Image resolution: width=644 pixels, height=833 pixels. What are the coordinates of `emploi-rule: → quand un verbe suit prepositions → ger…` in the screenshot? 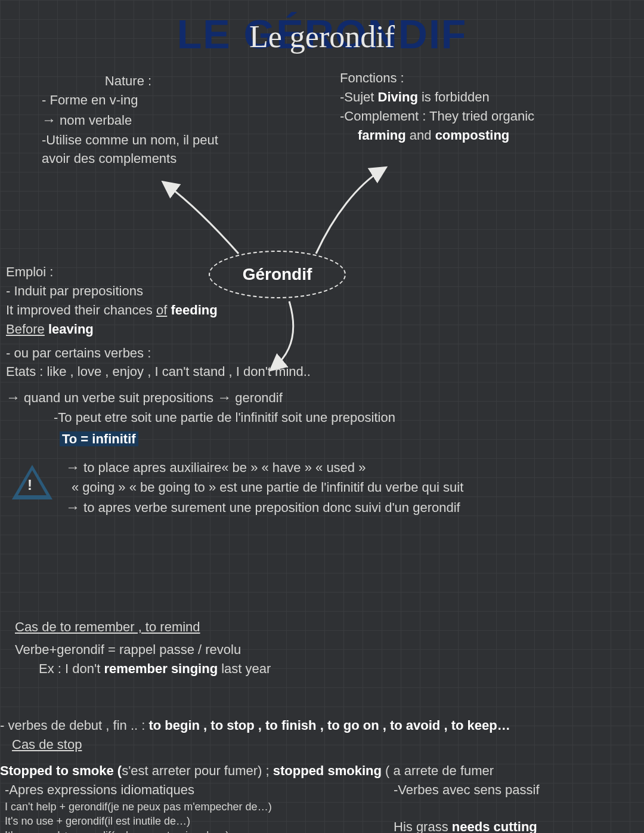 It's located at (322, 397).